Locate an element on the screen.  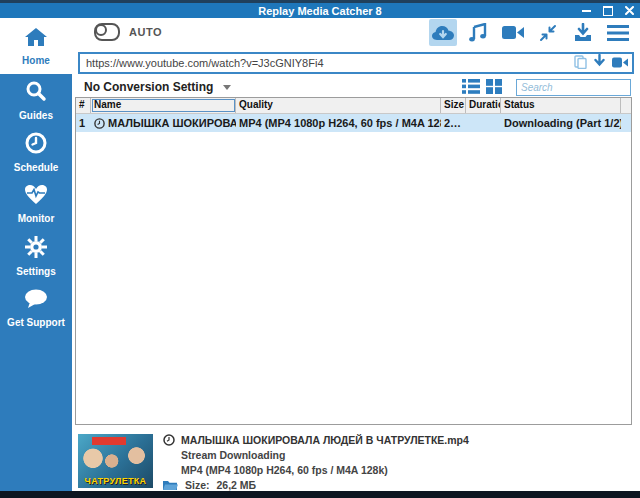
chevron-down-icon is located at coordinates (227, 88).